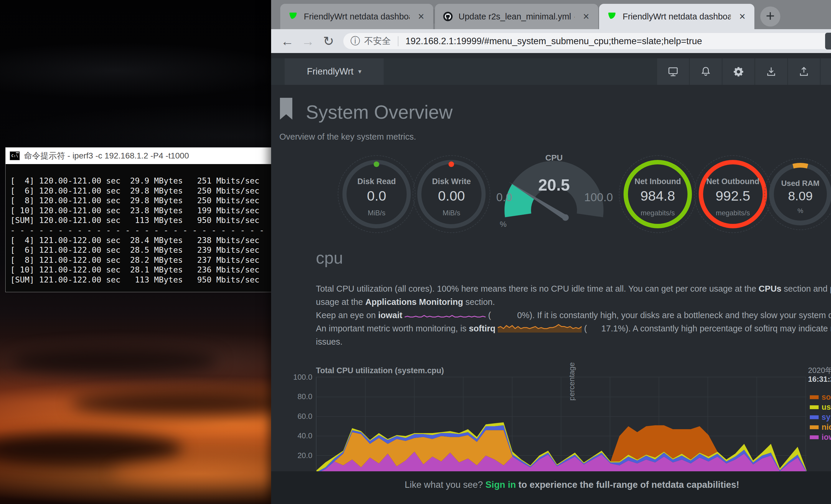  What do you see at coordinates (355, 41) in the screenshot?
I see `site-info-icon: ⓘ` at bounding box center [355, 41].